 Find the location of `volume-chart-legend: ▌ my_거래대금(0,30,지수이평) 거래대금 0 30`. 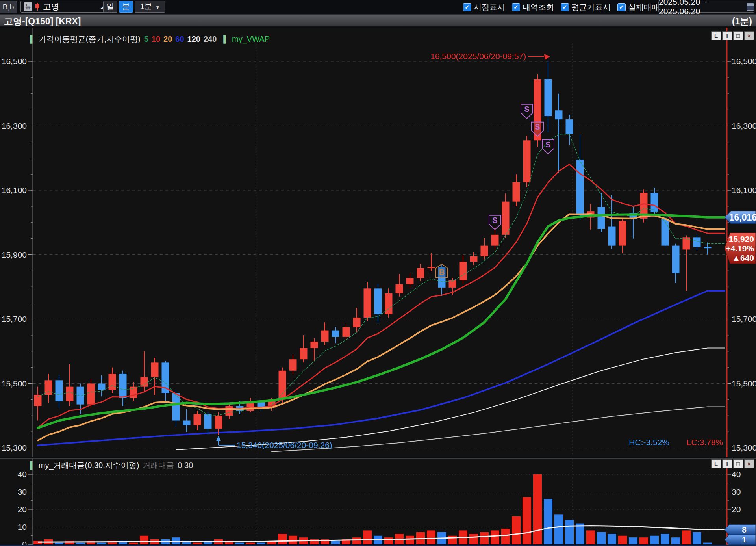

volume-chart-legend: ▌ my_거래대금(0,30,지수이평) 거래대금 0 30 is located at coordinates (111, 466).